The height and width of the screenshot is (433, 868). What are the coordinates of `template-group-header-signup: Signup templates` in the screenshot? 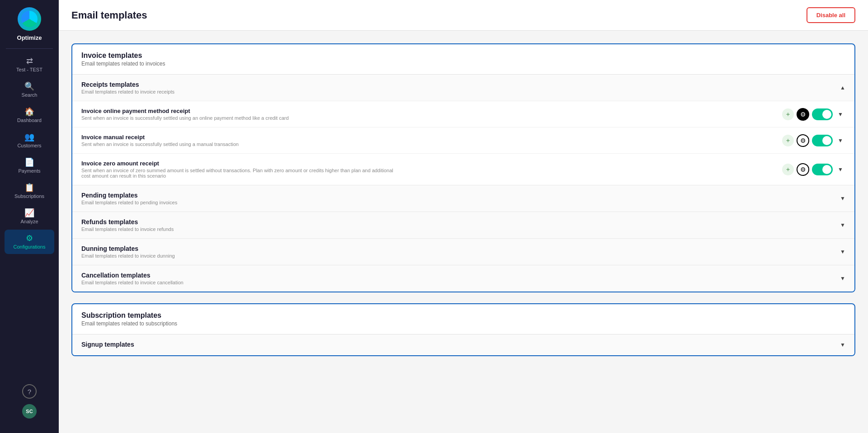 It's located at (463, 345).